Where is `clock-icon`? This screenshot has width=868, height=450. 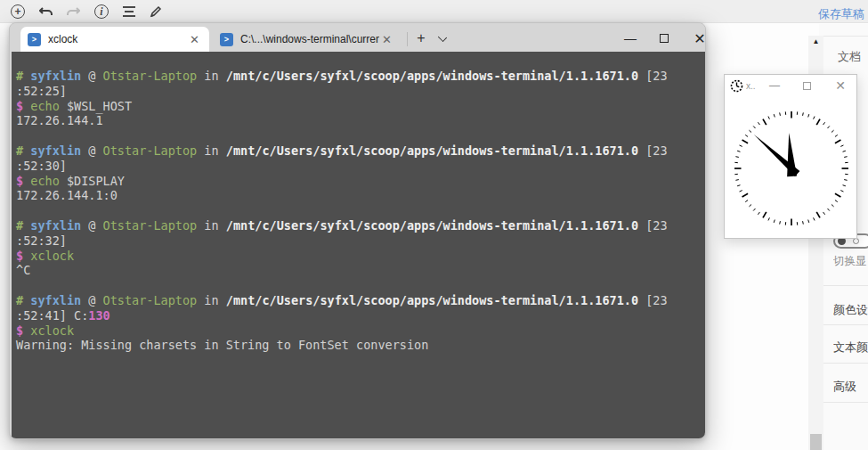
clock-icon is located at coordinates (737, 86).